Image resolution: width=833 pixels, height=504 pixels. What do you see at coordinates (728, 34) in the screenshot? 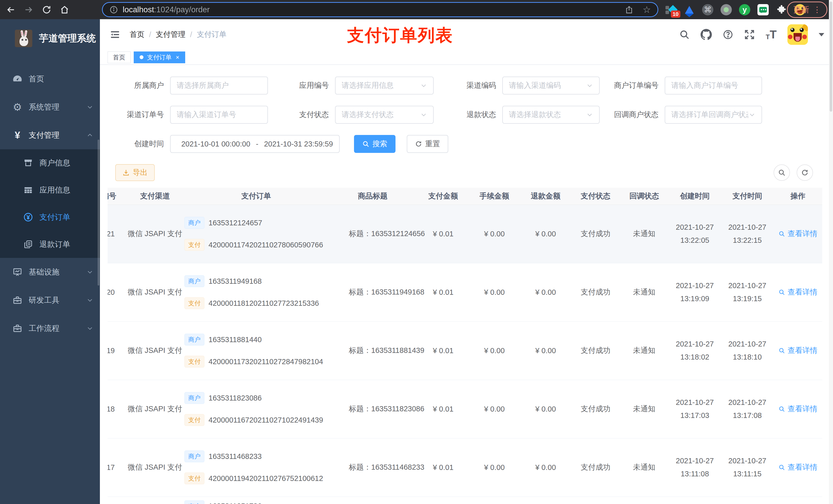
I see `help-icon` at bounding box center [728, 34].